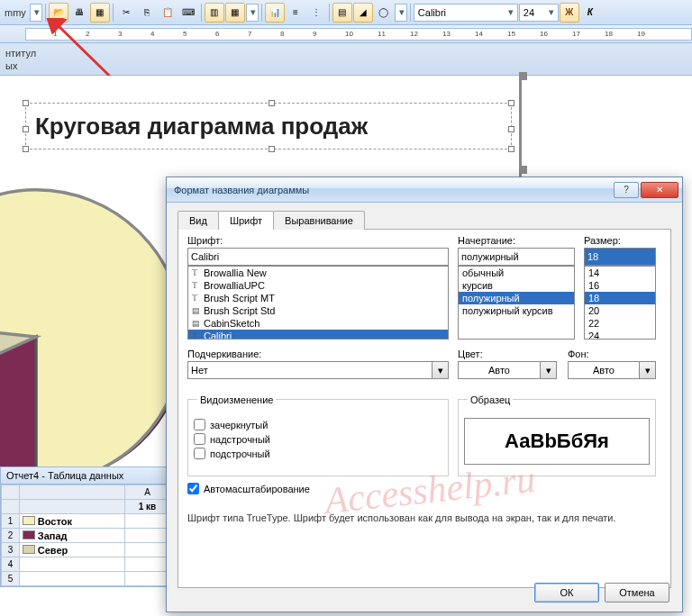  What do you see at coordinates (424, 190) in the screenshot?
I see `dialog-titlebar: Формат названия диаграммы ? ✕` at bounding box center [424, 190].